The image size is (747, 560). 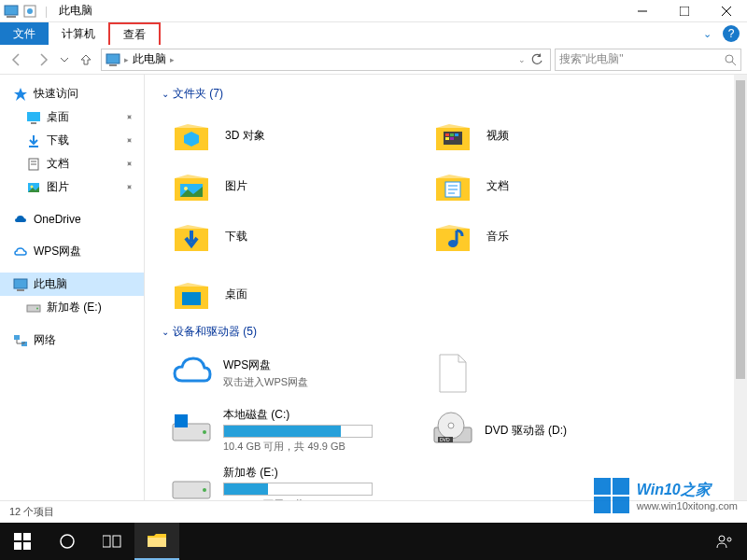 What do you see at coordinates (17, 60) in the screenshot?
I see `back-button` at bounding box center [17, 60].